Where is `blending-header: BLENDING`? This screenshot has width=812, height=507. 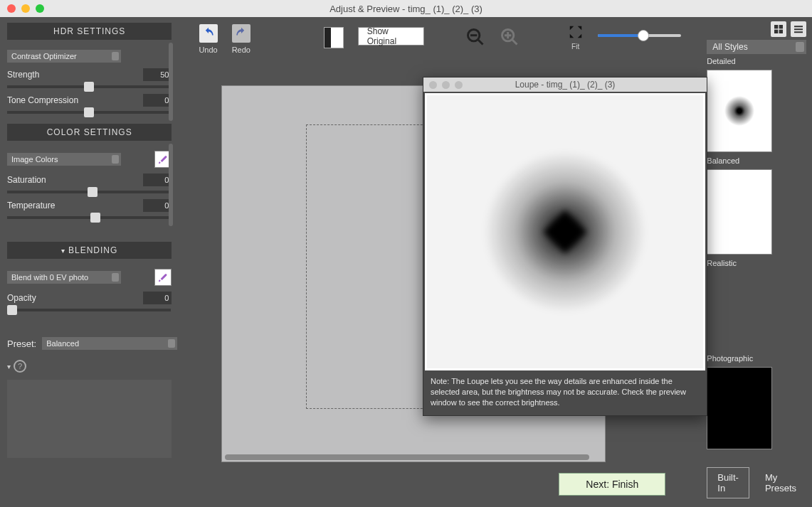 blending-header: BLENDING is located at coordinates (90, 250).